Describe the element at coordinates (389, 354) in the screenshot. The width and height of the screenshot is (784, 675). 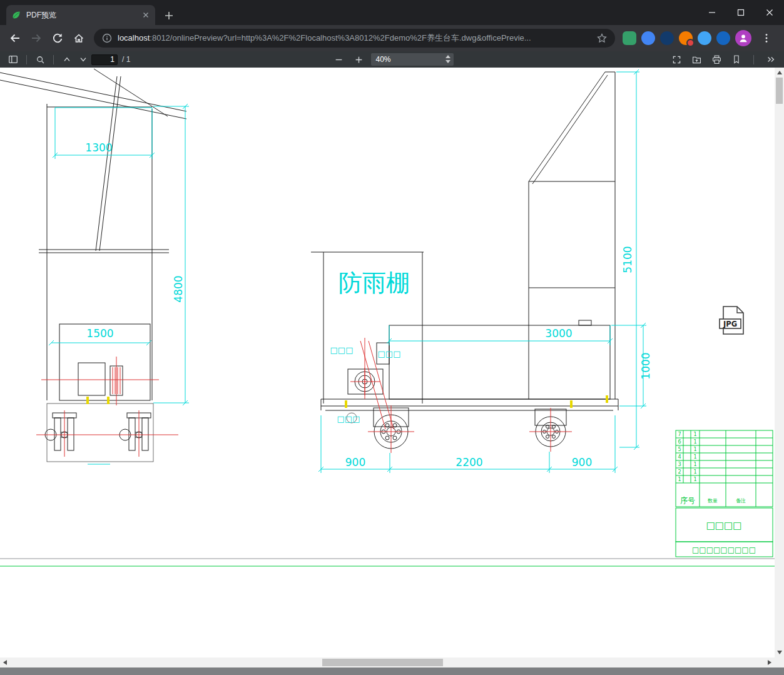
I see `placeholder-text-2: □□□` at that location.